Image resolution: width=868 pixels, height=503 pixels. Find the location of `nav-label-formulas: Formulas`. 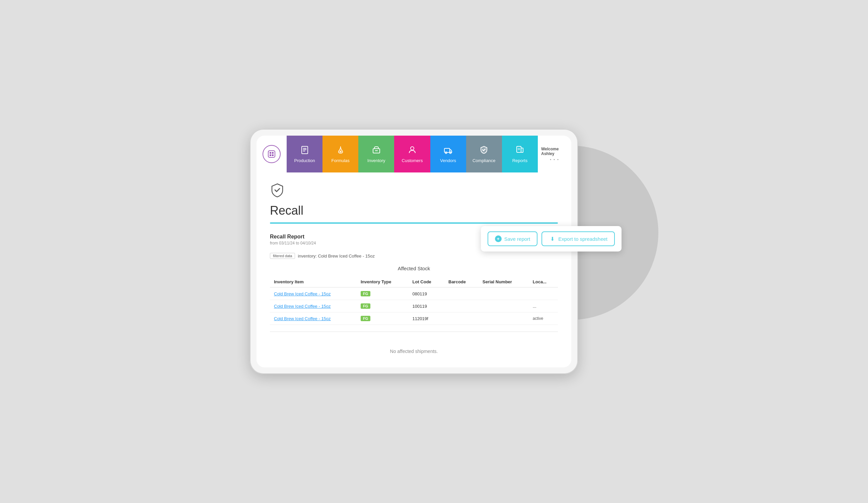

nav-label-formulas: Formulas is located at coordinates (340, 161).